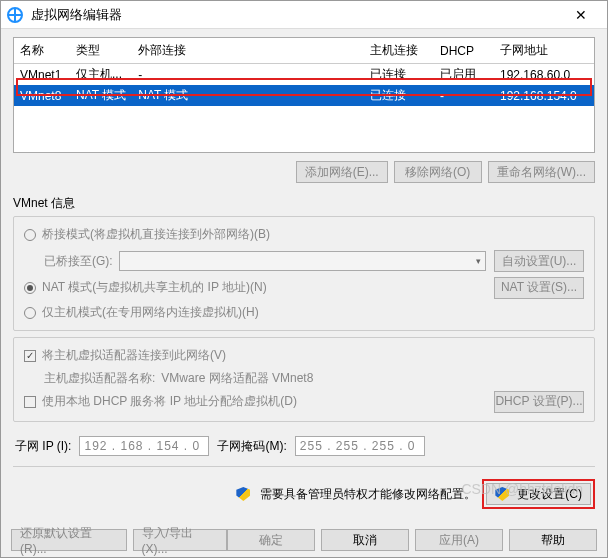 This screenshot has width=608, height=558. What do you see at coordinates (248, 51) in the screenshot?
I see `col-ext: 外部连接` at bounding box center [248, 51].